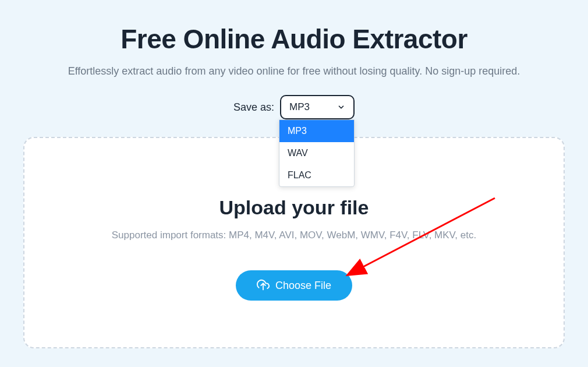 The image size is (588, 367). I want to click on choose-file-label: Choose File, so click(303, 285).